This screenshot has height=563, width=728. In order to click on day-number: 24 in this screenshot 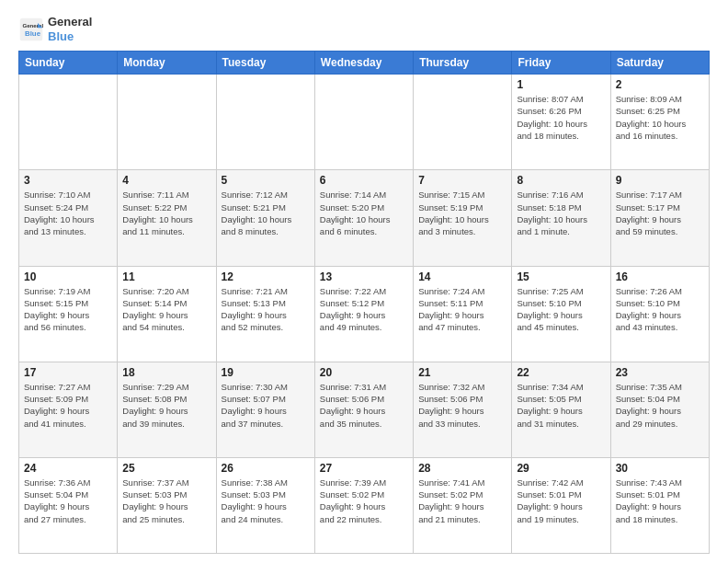, I will do `click(68, 468)`.